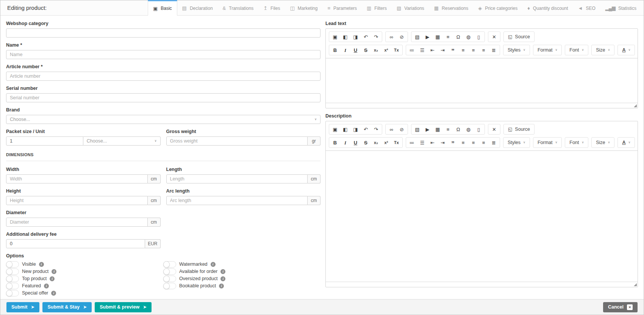 This screenshot has height=315, width=644. Describe the element at coordinates (13, 271) in the screenshot. I see `toggle-new-product` at that location.